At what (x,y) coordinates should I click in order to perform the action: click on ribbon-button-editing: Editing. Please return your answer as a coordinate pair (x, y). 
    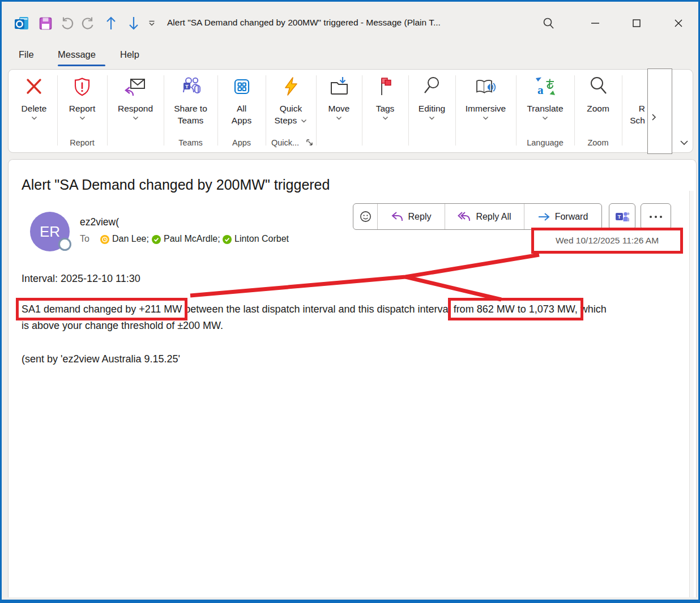
    Looking at the image, I should click on (432, 110).